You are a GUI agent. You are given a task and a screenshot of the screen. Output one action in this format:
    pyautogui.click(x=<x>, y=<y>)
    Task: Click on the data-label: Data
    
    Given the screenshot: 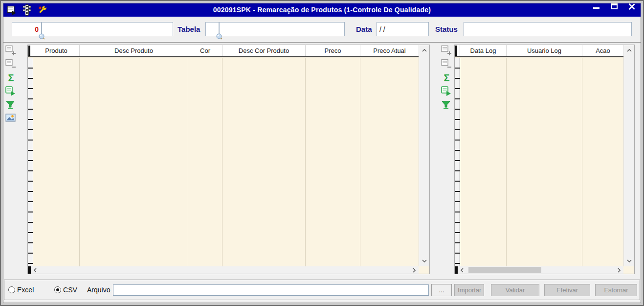 What is the action you would take?
    pyautogui.click(x=364, y=29)
    